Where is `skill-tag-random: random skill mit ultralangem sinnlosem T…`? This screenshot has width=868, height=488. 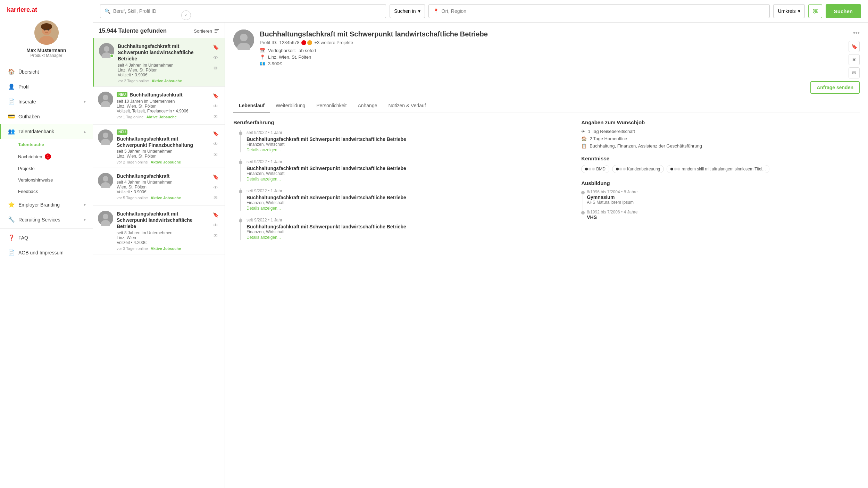 skill-tag-random: random skill mit ultralangem sinnlosem T… is located at coordinates (718, 169).